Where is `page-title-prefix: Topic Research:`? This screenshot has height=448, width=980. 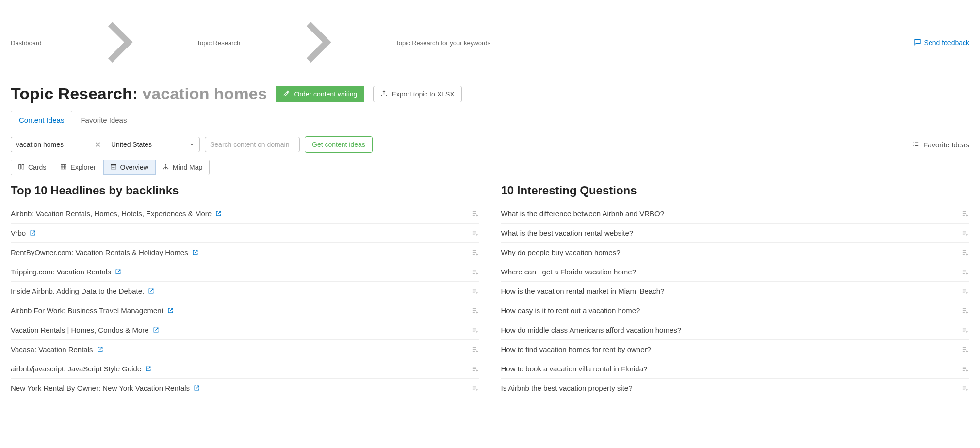
page-title-prefix: Topic Research: is located at coordinates (77, 94).